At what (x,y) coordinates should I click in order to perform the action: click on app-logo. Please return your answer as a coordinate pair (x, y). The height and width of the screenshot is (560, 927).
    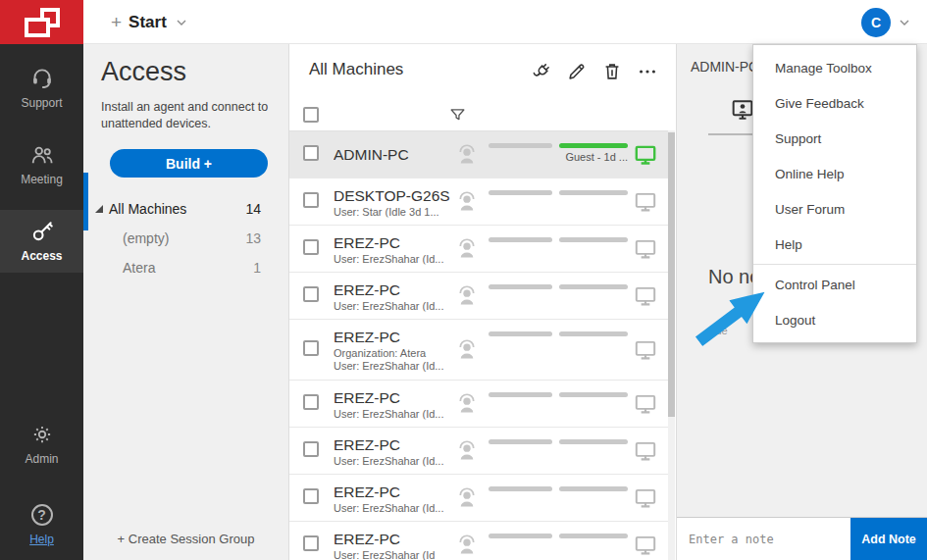
    Looking at the image, I should click on (41, 22).